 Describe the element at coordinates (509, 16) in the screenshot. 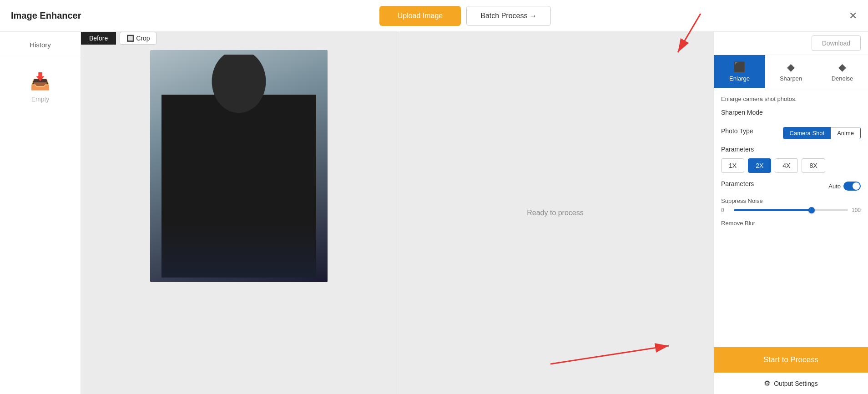

I see `batch-process-button: Batch Process →` at that location.